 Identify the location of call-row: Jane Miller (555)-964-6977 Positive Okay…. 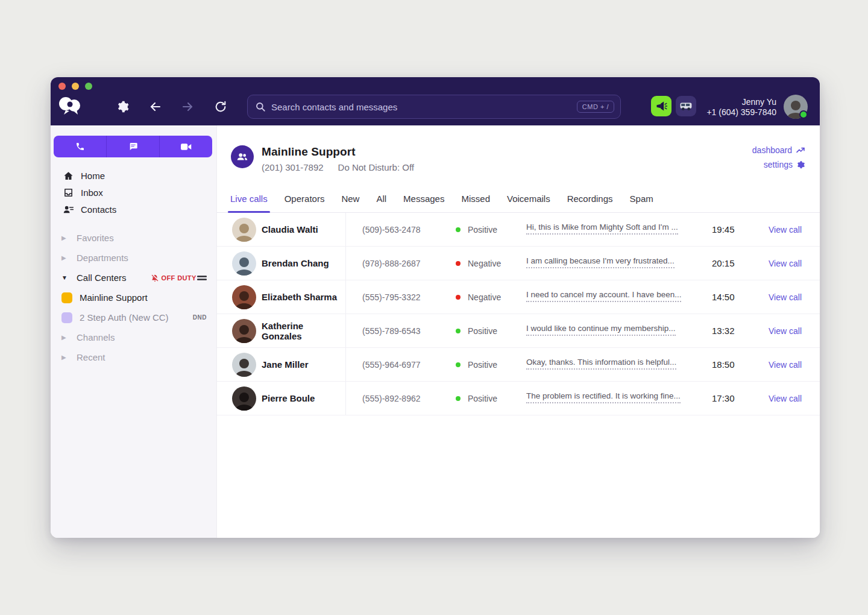
(518, 365).